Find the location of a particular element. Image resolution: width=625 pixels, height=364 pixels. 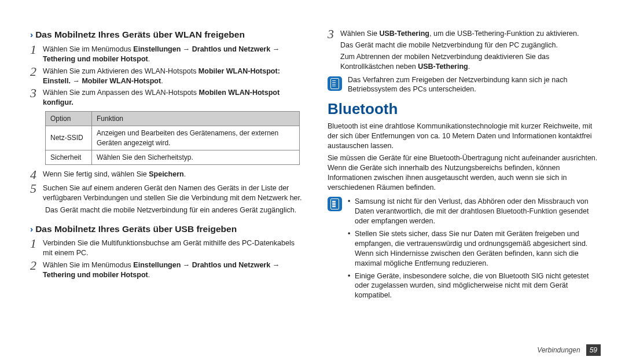

list-item: Einige Geräte, insbesondere solche, die … is located at coordinates (473, 286).